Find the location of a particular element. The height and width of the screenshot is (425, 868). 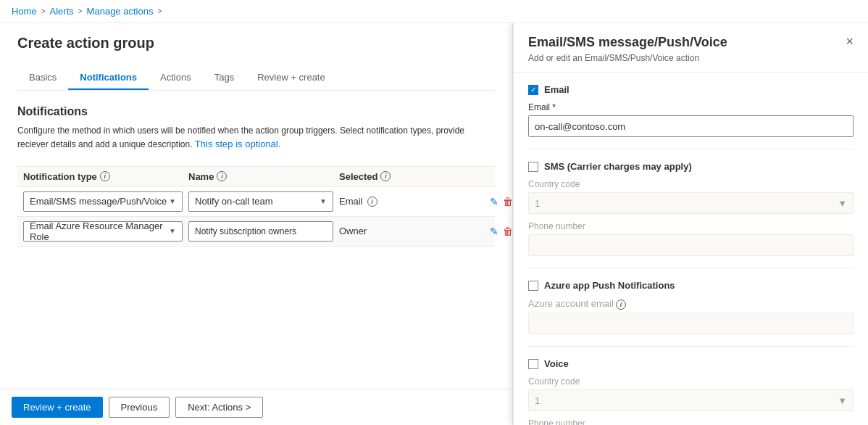

notification-type-info-icon: i is located at coordinates (105, 176).